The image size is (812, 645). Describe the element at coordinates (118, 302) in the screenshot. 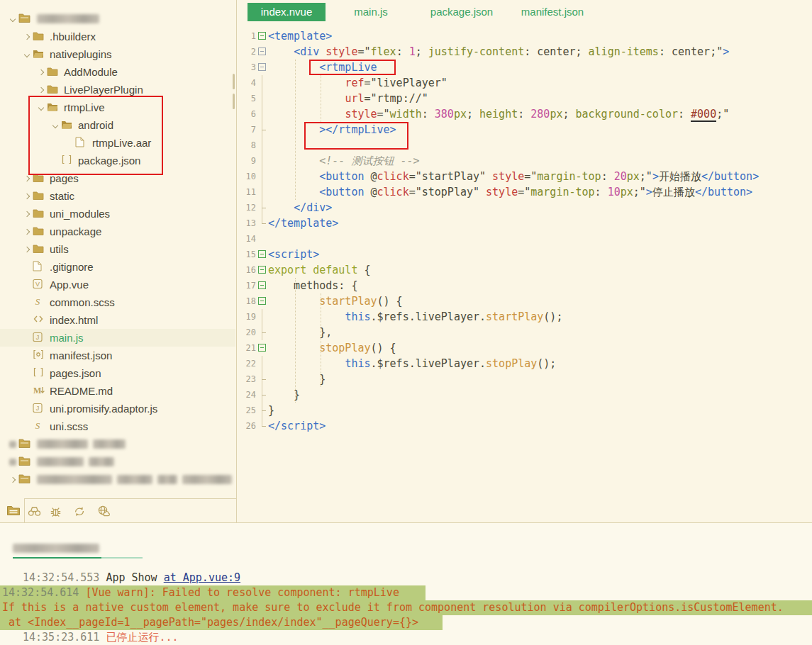

I see `tree-item-common-scss: Scommon.scss` at that location.